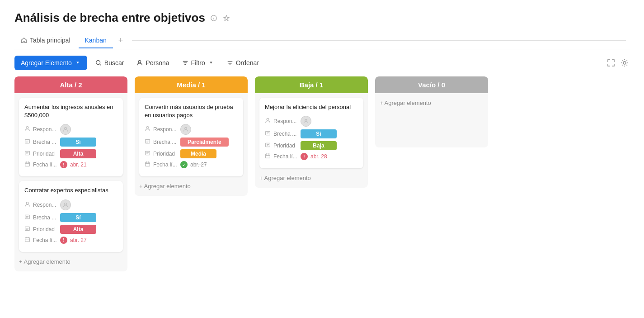 The width and height of the screenshot is (644, 318). What do you see at coordinates (121, 41) in the screenshot?
I see `tab-add-button: +` at bounding box center [121, 41].